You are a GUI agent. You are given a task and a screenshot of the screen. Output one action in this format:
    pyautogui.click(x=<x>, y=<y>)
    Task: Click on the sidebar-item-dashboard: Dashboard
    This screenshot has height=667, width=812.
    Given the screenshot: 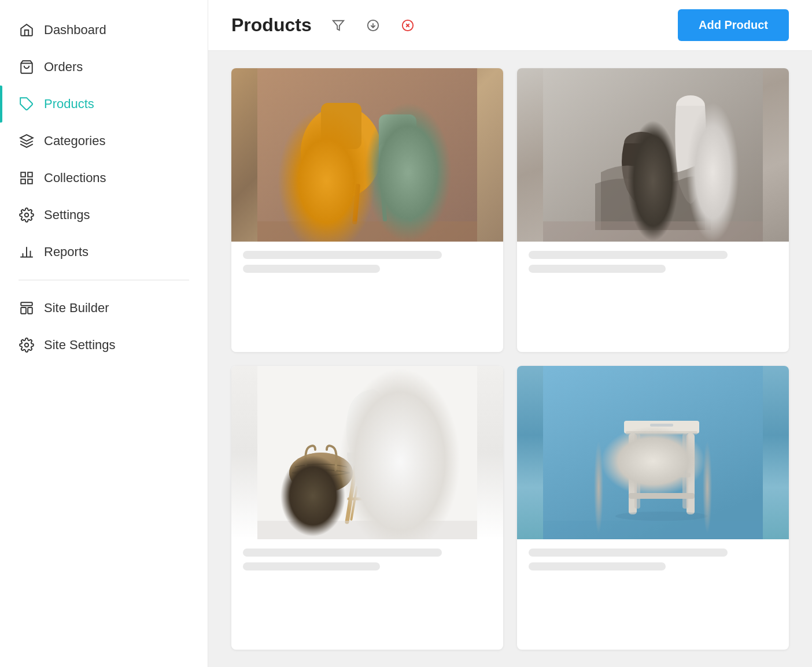 What is the action you would take?
    pyautogui.click(x=104, y=30)
    